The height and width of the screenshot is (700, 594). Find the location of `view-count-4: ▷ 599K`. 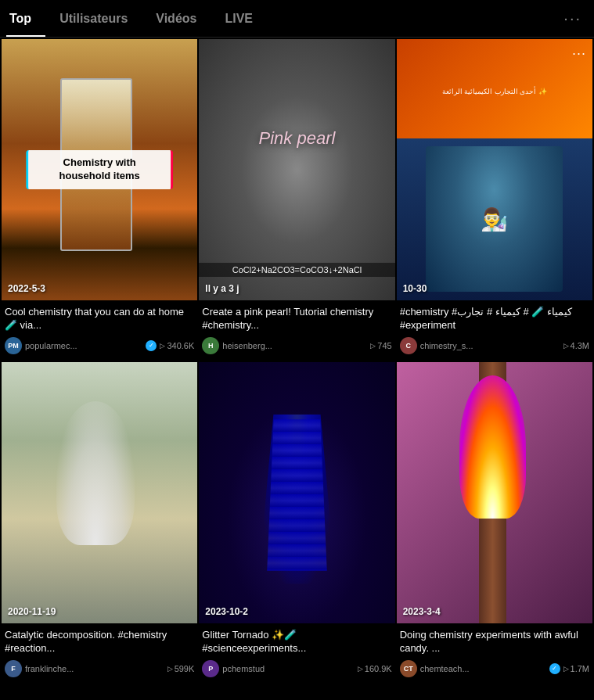

view-count-4: ▷ 599K is located at coordinates (182, 669).